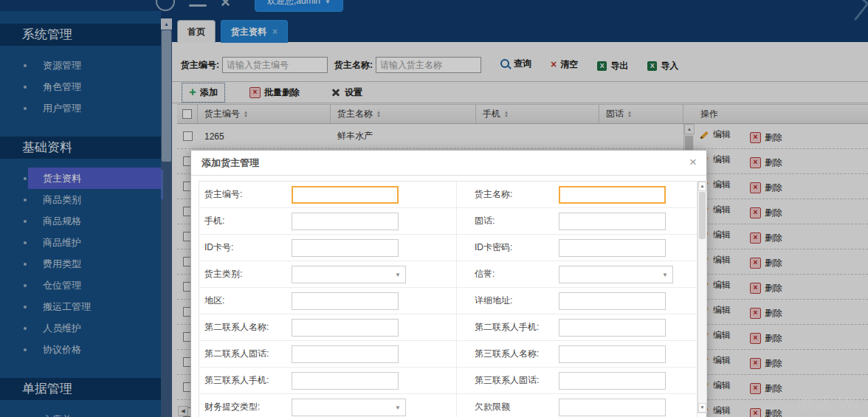 The height and width of the screenshot is (417, 868). I want to click on close-icon: ×, so click(693, 162).